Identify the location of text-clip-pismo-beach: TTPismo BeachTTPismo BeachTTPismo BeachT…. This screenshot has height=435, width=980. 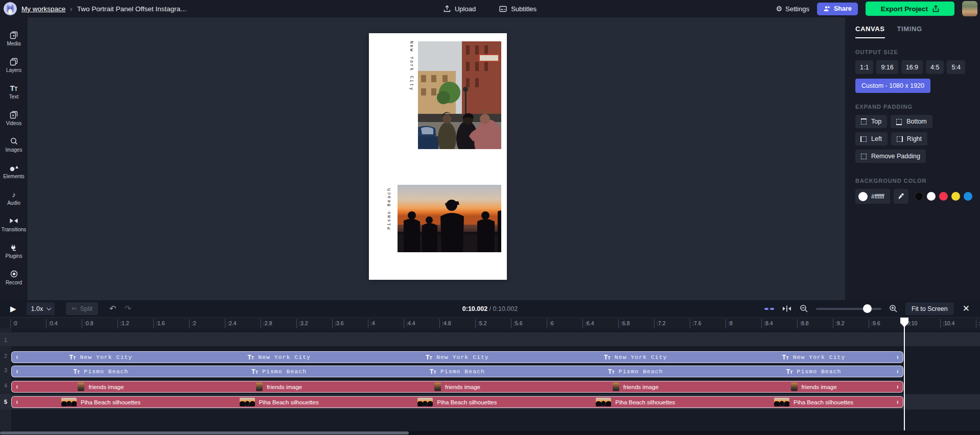
(457, 372).